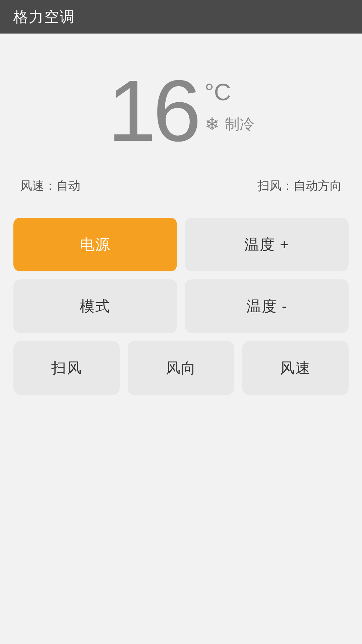 The width and height of the screenshot is (362, 644). I want to click on temp-right: °C ❄ 制冷, so click(230, 101).